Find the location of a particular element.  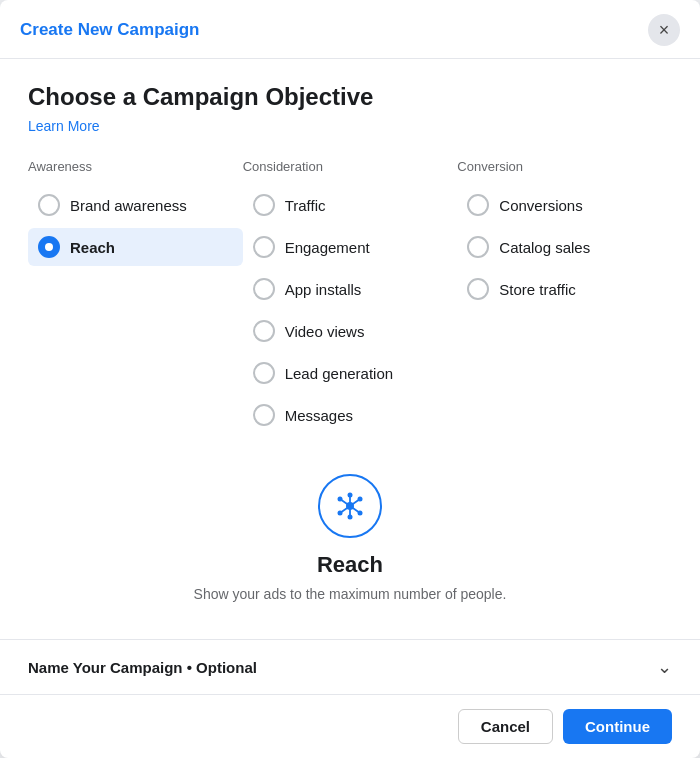

conversions-label: Conversions is located at coordinates (540, 206).